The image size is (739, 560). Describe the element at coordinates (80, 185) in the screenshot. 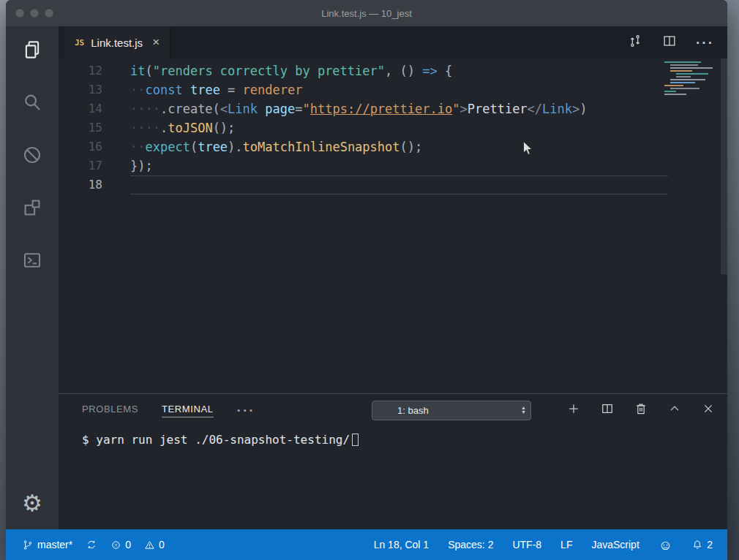

I see `line-number: 18` at that location.